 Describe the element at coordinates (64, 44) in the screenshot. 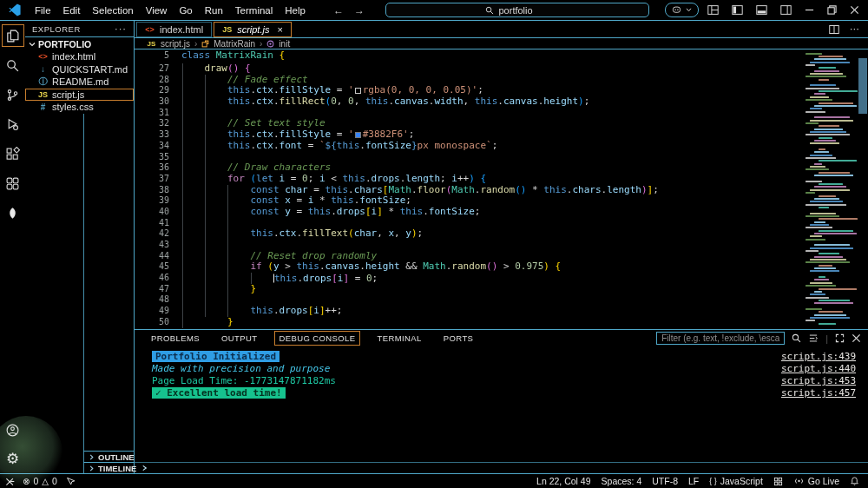

I see `folder-label: PORTFOLIO` at that location.